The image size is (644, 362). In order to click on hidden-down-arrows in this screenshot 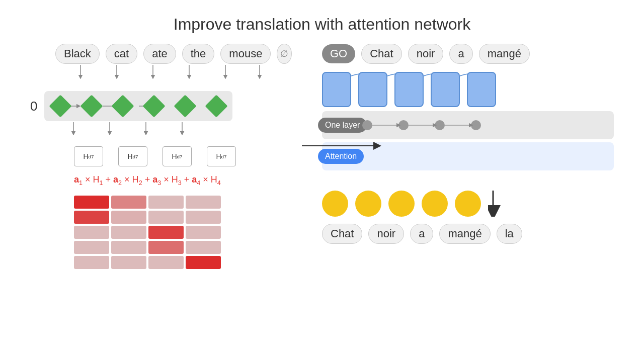, I will do `click(176, 128)`.